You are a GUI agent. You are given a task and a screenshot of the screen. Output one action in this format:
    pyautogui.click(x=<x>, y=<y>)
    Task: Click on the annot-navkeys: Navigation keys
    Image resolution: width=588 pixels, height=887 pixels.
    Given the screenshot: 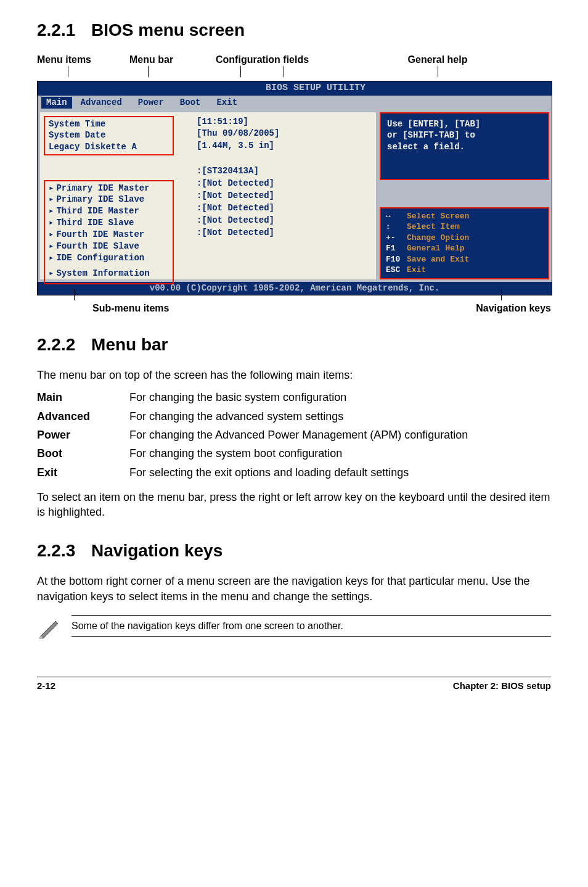 What is the action you would take?
    pyautogui.click(x=513, y=308)
    